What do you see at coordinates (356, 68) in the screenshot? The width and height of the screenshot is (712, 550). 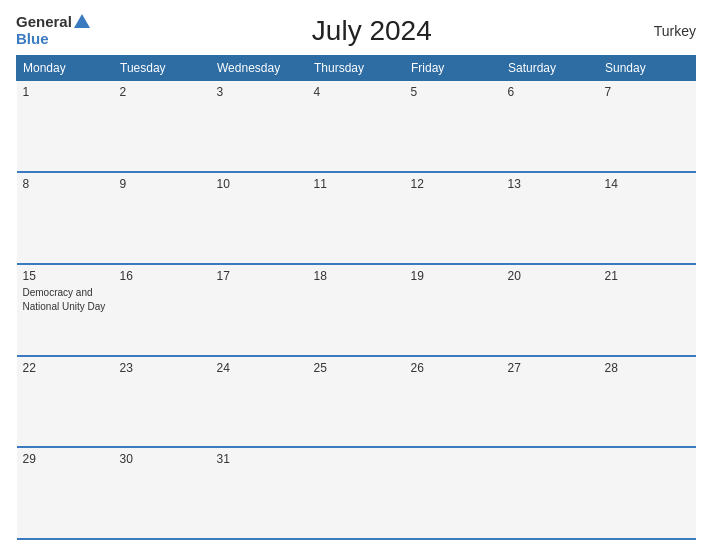 I see `calendar-header-row: Monday Tuesday Wednesday Thursday Friday…` at bounding box center [356, 68].